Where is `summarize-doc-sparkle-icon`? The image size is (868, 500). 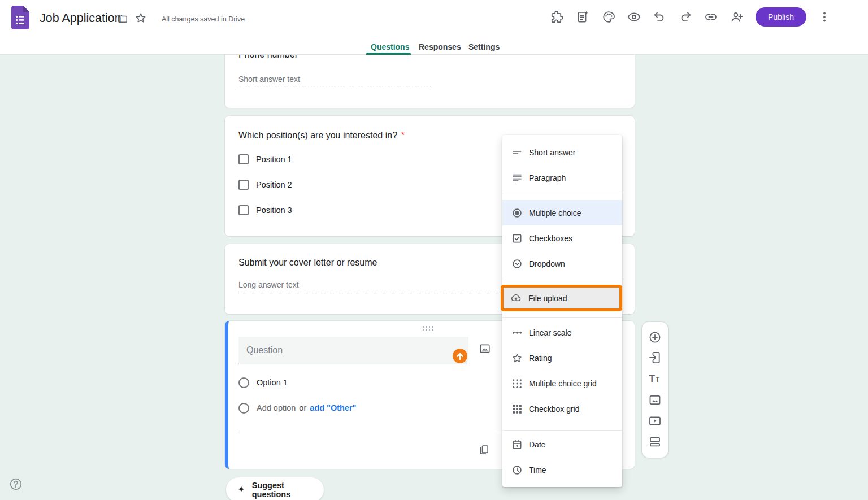
summarize-doc-sparkle-icon is located at coordinates (583, 17).